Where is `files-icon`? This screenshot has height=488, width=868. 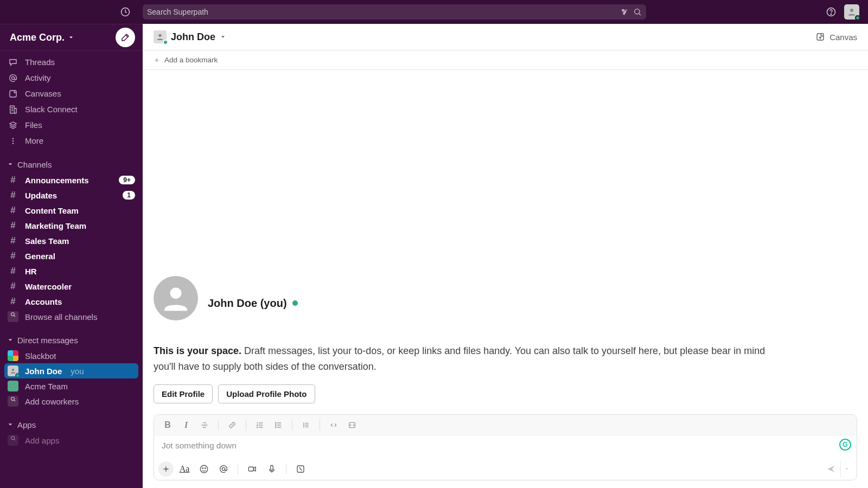
files-icon is located at coordinates (13, 125).